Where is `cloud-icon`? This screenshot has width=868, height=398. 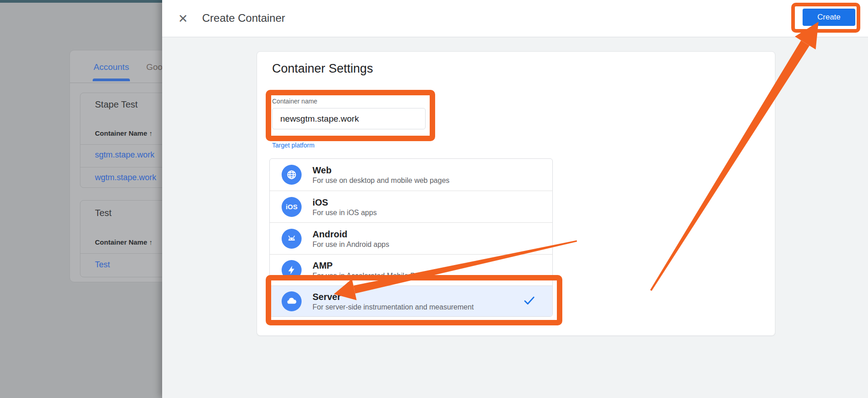 cloud-icon is located at coordinates (292, 301).